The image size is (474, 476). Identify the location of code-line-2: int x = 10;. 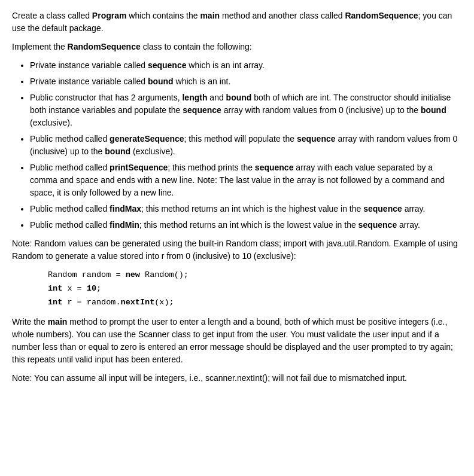
(255, 289).